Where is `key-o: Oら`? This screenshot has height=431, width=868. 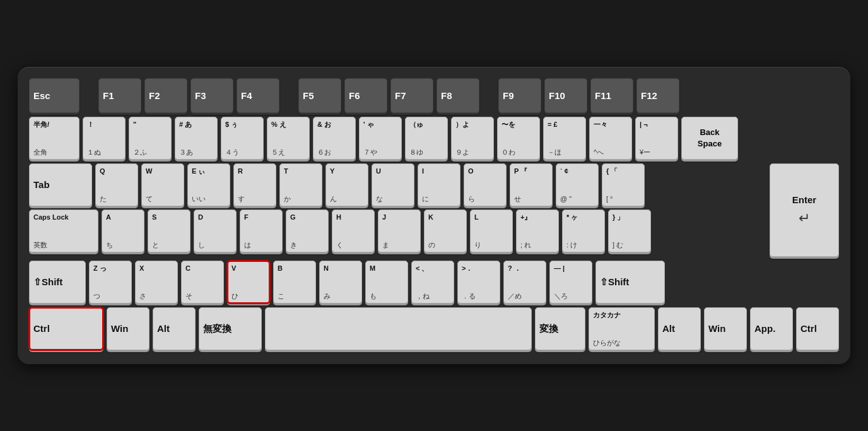
key-o: Oら is located at coordinates (485, 185).